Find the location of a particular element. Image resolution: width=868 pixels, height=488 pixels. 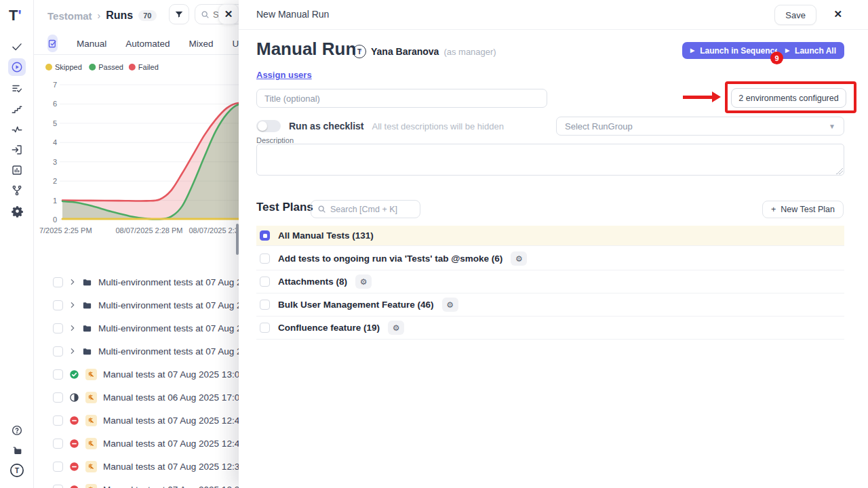

drawer-title: New Manual Run is located at coordinates (293, 14).